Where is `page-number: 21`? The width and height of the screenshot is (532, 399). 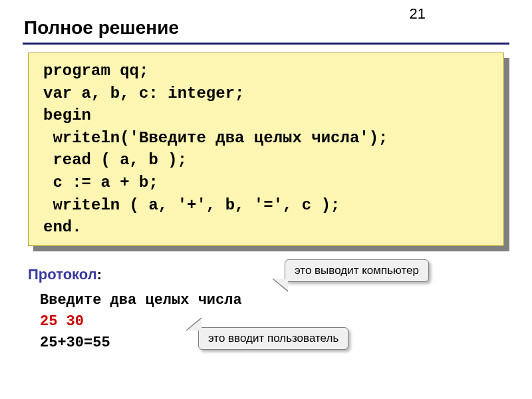 page-number: 21 is located at coordinates (418, 14).